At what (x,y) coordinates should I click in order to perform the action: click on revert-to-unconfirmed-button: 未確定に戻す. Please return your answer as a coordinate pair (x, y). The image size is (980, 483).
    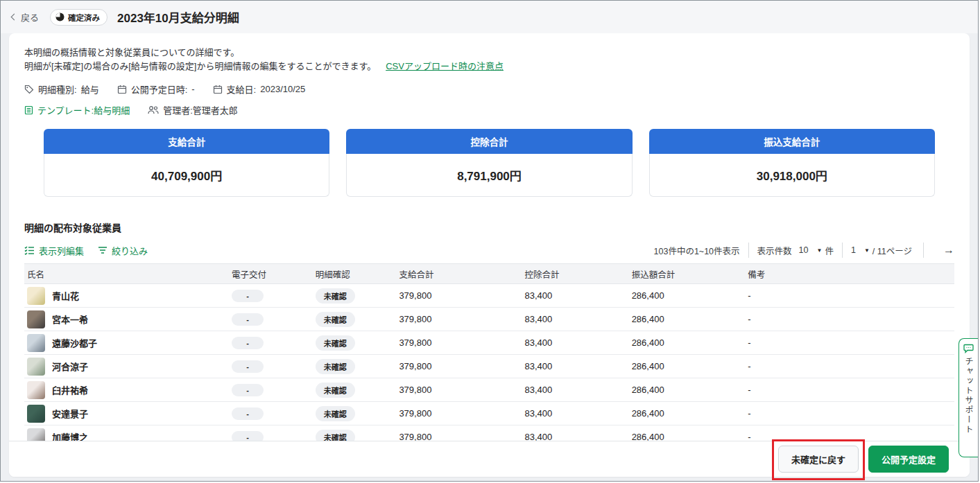
    Looking at the image, I should click on (818, 459).